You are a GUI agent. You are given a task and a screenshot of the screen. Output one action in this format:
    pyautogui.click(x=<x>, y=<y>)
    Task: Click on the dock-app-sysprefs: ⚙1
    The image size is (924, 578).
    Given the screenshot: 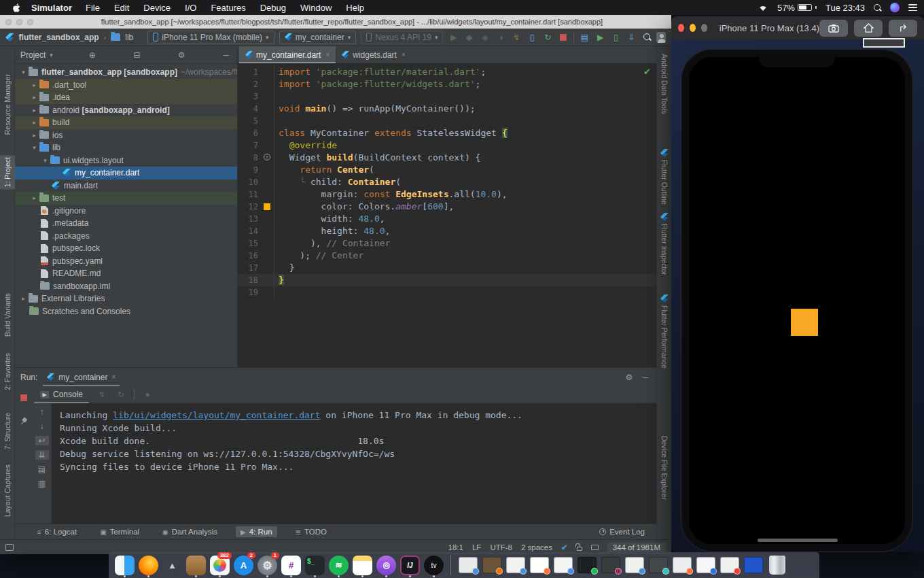 What is the action you would take?
    pyautogui.click(x=268, y=565)
    